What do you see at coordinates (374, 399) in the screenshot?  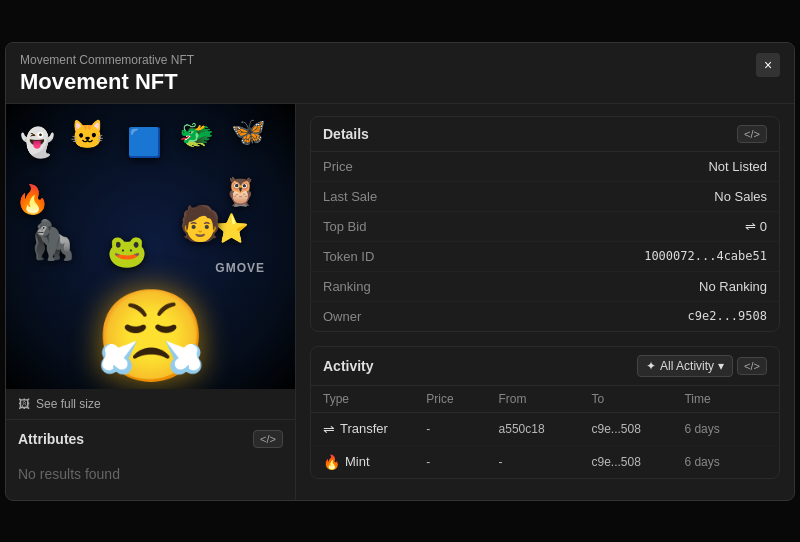 I see `col-type: Type` at bounding box center [374, 399].